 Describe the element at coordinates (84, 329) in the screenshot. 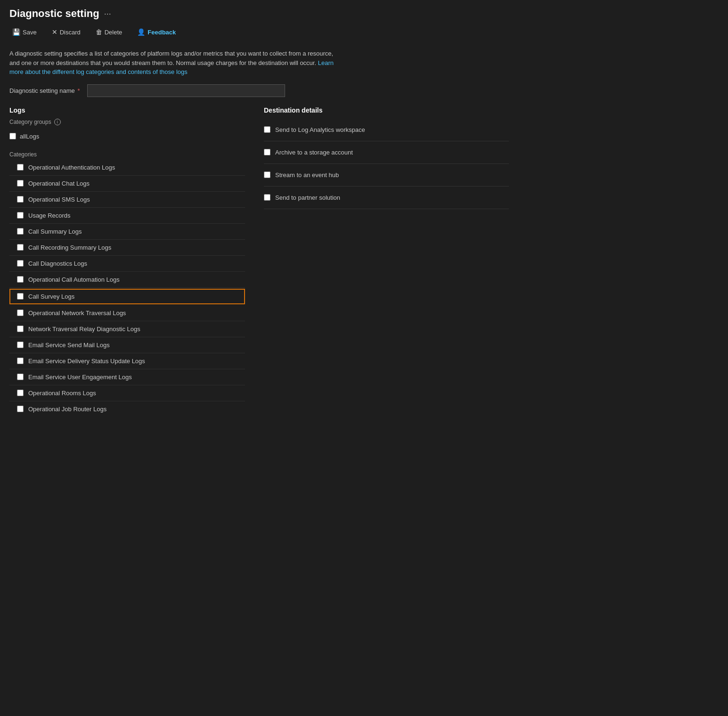

I see `cat11-label: Network Traversal Relay Diagnostic Logs` at that location.